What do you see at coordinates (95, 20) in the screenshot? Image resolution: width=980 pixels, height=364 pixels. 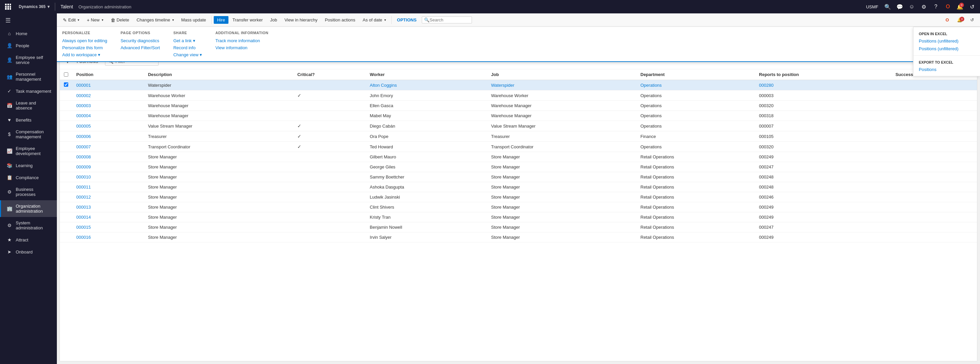 I see `new-button: + New ▾` at bounding box center [95, 20].